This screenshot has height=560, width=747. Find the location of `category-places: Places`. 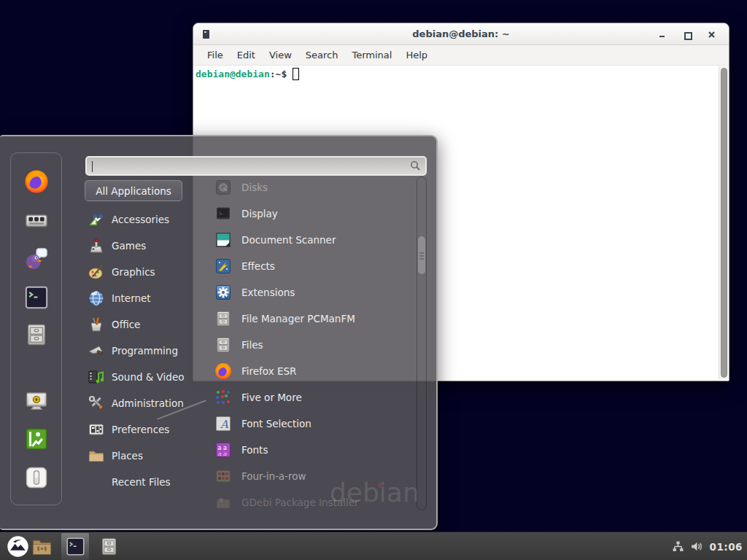

category-places: Places is located at coordinates (140, 456).